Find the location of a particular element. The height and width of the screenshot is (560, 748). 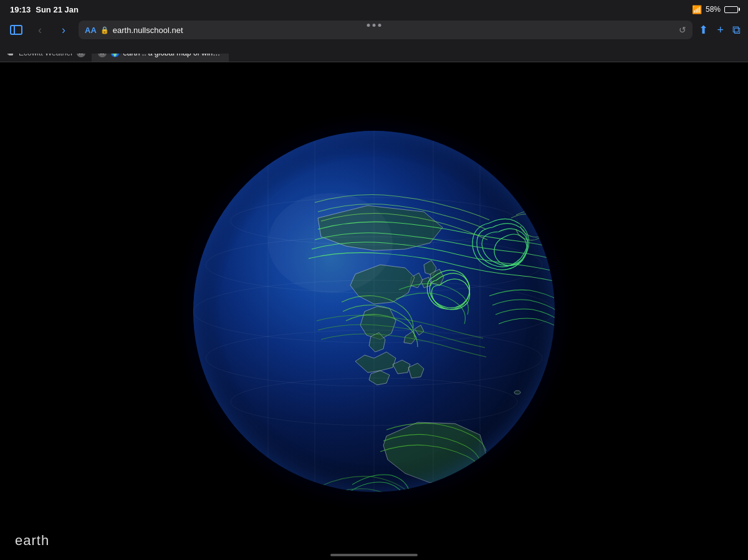

back-button: ‹ is located at coordinates (40, 30).